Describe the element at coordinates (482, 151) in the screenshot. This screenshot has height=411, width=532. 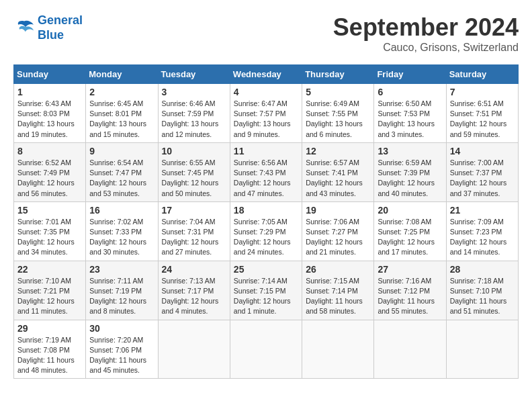
I see `day-number: 14` at that location.